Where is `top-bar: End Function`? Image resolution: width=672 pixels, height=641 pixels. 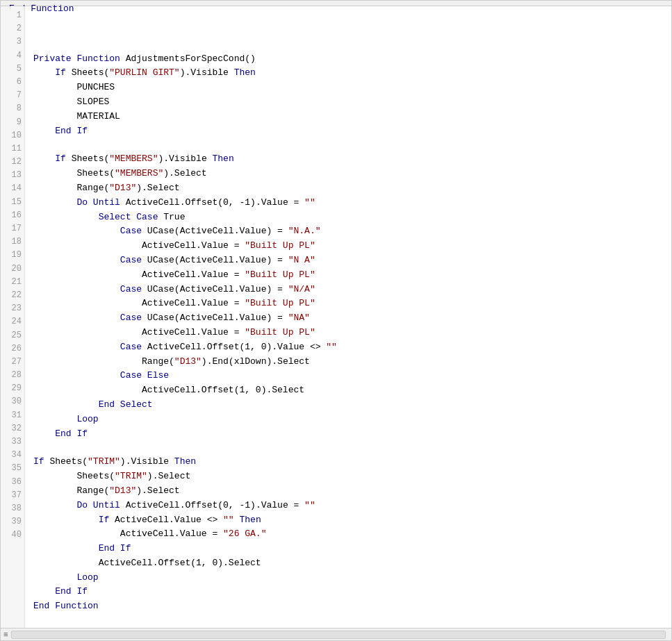
top-bar: End Function is located at coordinates (336, 3).